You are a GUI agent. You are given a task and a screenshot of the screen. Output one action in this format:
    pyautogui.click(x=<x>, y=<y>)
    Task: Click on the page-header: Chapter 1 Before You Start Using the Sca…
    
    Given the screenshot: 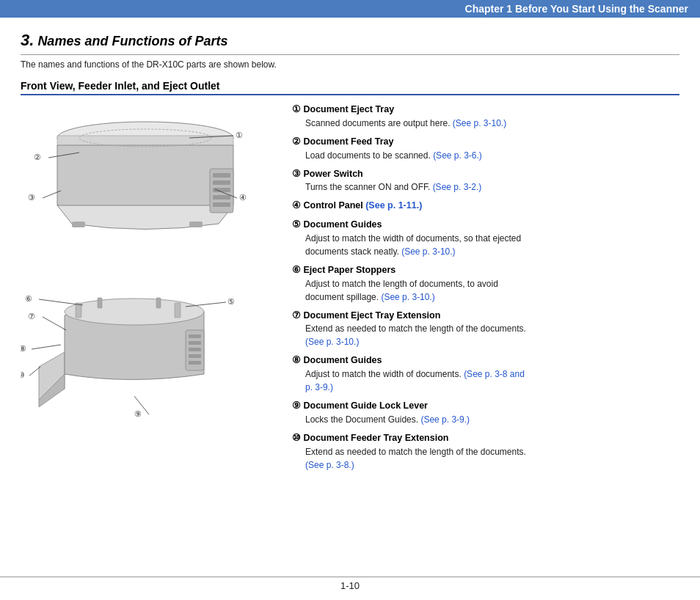 What is the action you would take?
    pyautogui.click(x=350, y=9)
    